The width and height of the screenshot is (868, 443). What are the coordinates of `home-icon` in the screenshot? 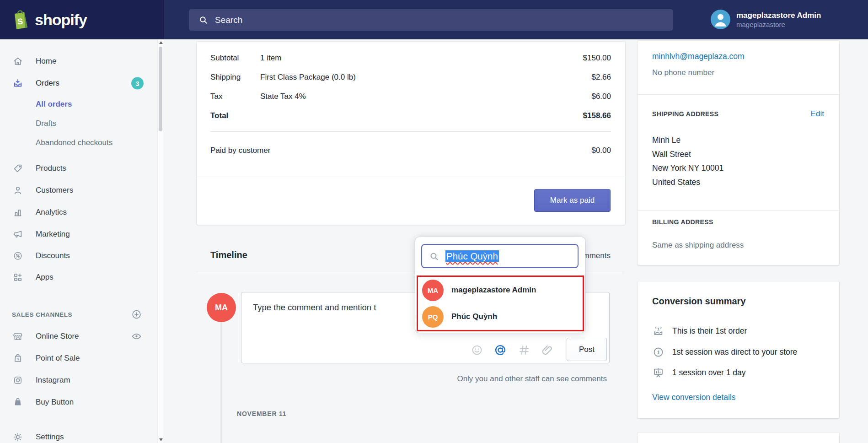 It's located at (18, 61).